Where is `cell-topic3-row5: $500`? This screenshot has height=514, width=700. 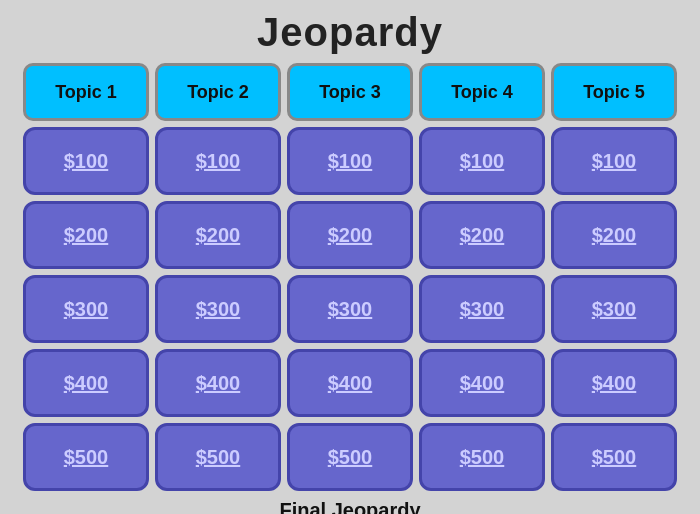
cell-topic3-row5: $500 is located at coordinates (350, 457).